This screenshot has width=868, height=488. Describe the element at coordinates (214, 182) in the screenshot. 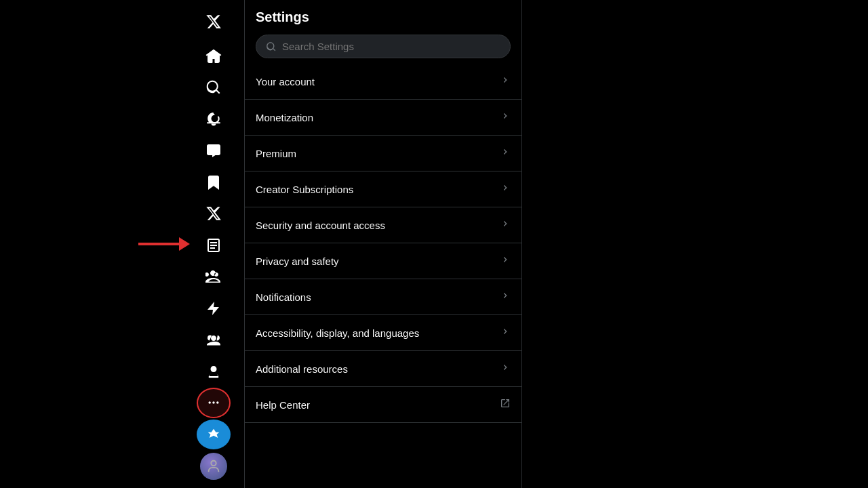

I see `bookmarks-icon` at that location.